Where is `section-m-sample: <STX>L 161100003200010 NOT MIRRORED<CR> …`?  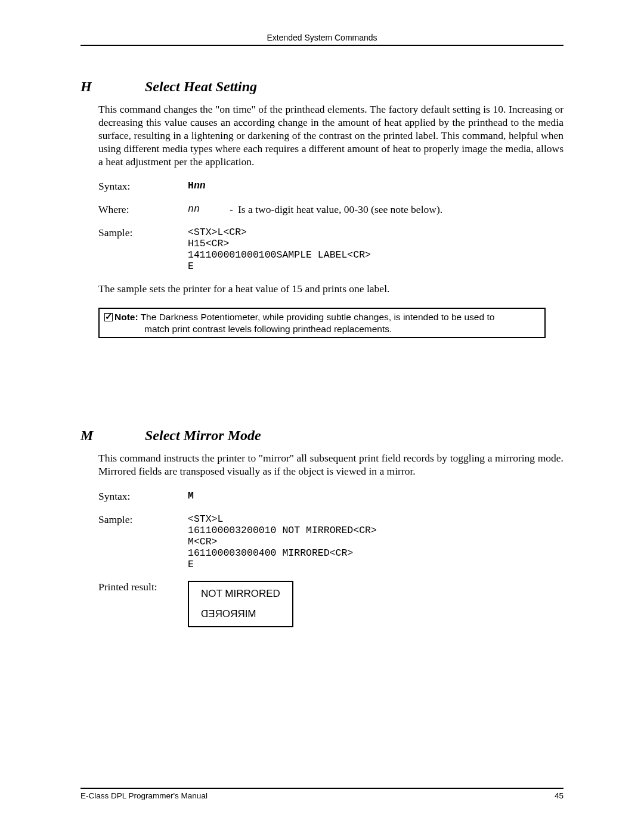
section-m-sample: <STX>L 161100003200010 NOT MIRRORED<CR> … is located at coordinates (376, 541).